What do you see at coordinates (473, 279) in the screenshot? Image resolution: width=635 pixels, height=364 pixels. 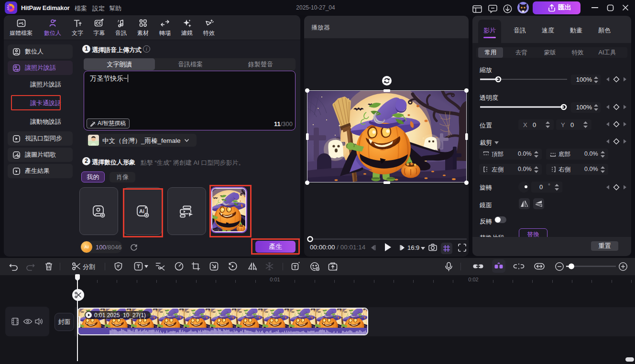 I see `svg-text: 0:02` at bounding box center [473, 279].